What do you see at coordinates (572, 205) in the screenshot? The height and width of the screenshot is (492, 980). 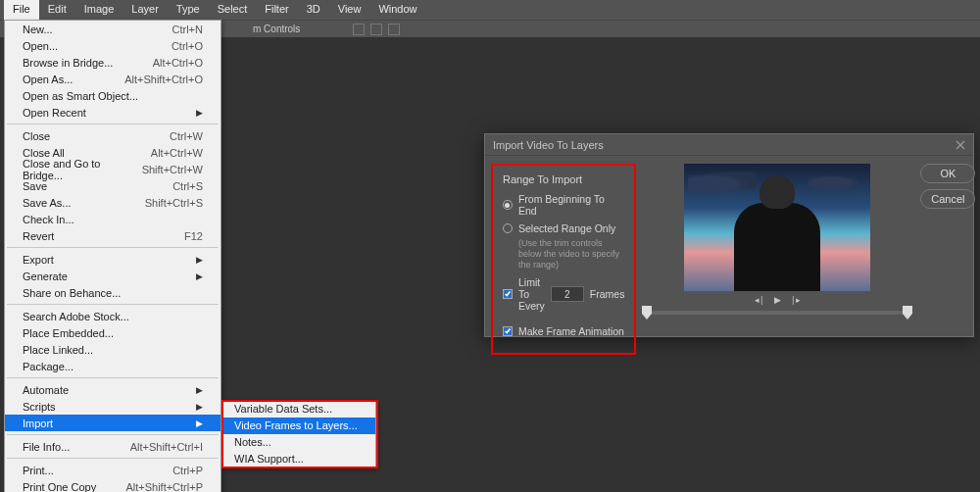 I see `radio-from-beginning-label: From Beginning To End` at bounding box center [572, 205].